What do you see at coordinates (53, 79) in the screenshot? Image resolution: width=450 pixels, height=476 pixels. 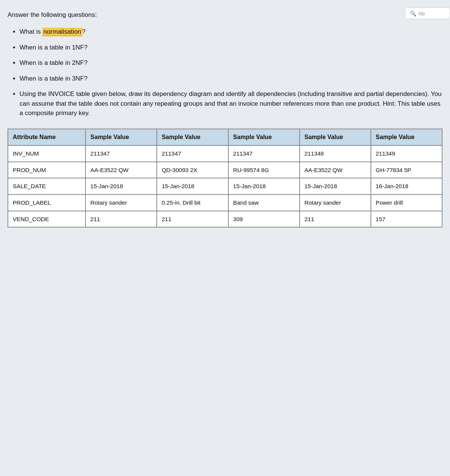 I see `q4-text: When is a table in 3NF?` at bounding box center [53, 79].